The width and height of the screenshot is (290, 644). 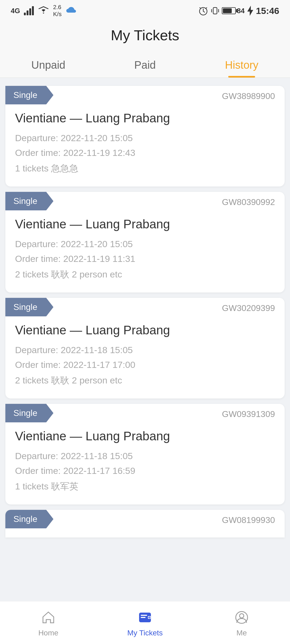 I want to click on ticket-passengers: 1 tickets 耿军英, so click(x=145, y=486).